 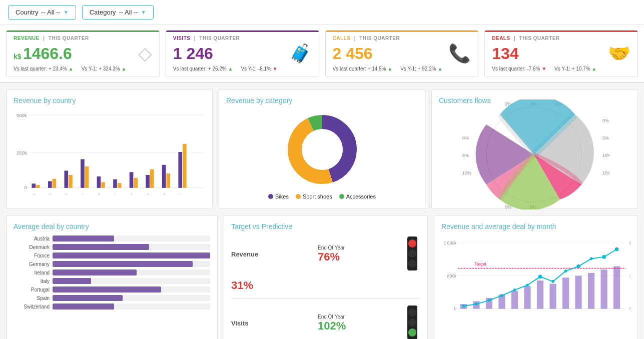 I want to click on legend-dot-accessories, so click(x=342, y=196).